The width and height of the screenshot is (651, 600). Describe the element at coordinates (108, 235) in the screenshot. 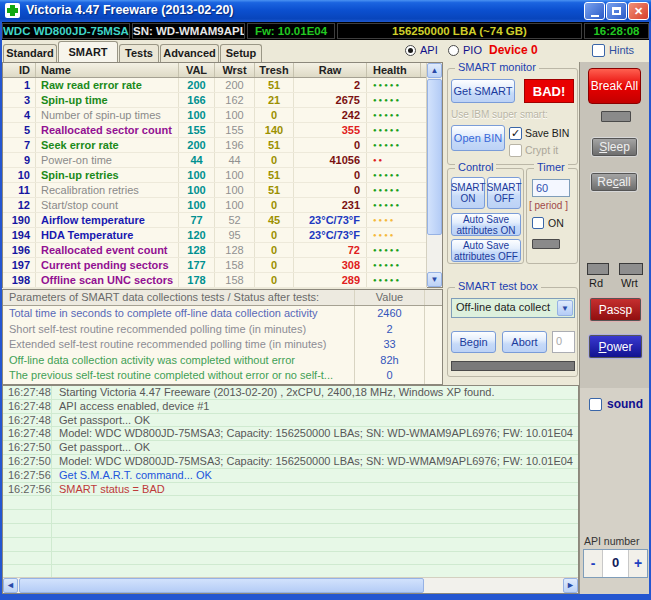

I see `attribute-name: HDA Temperature` at that location.